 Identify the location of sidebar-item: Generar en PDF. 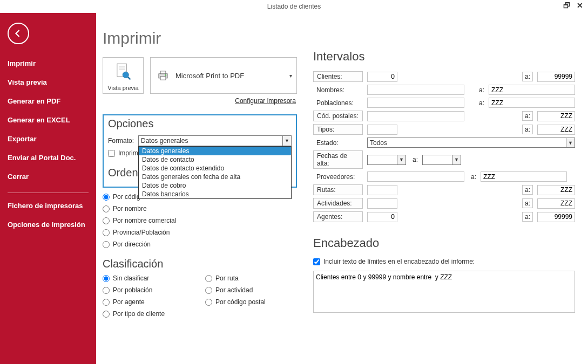
(48, 101).